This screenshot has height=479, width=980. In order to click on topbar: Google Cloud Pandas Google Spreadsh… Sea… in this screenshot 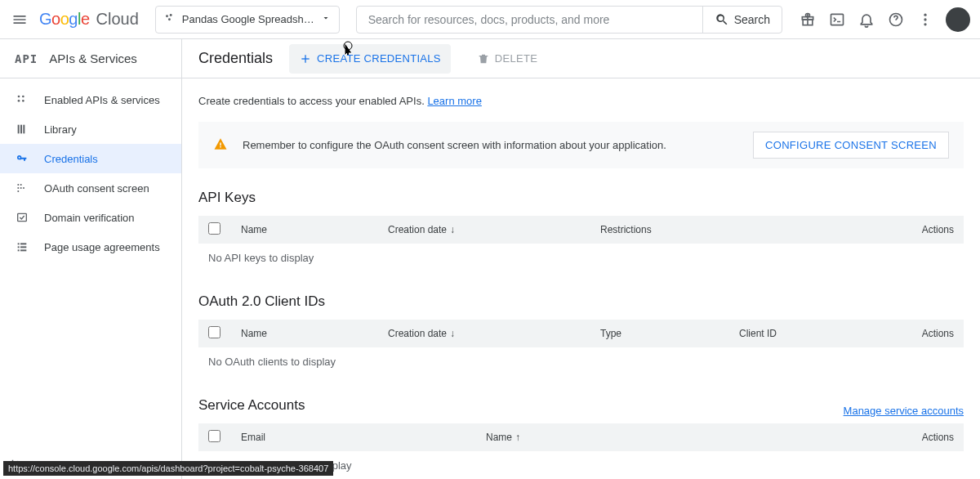, I will do `click(490, 20)`.